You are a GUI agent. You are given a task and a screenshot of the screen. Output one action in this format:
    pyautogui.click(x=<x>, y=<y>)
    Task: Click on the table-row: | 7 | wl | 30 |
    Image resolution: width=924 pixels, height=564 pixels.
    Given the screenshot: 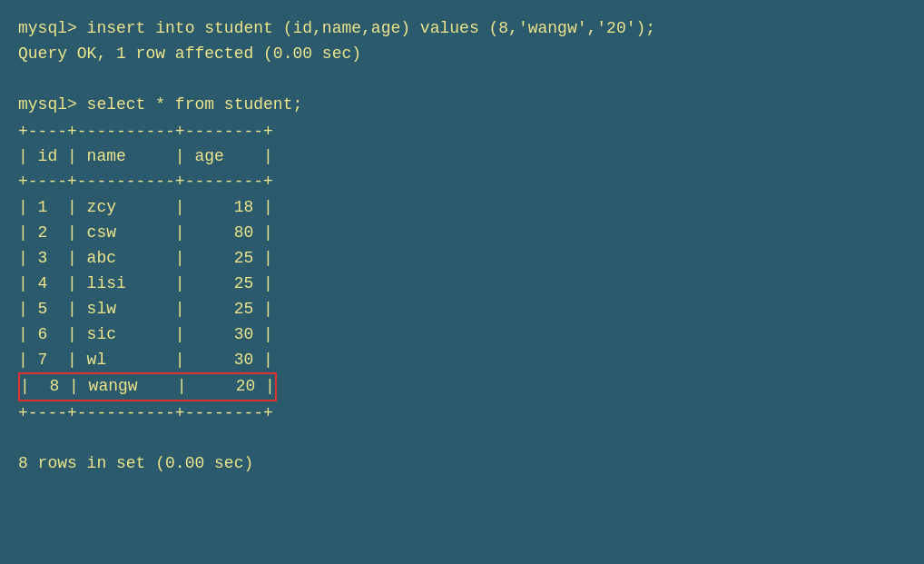 What is the action you would take?
    pyautogui.click(x=462, y=361)
    